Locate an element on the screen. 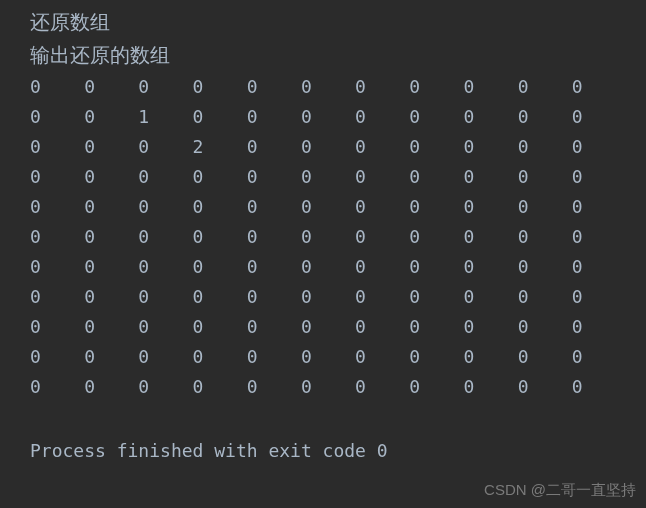  header-line-1: 还原数组 is located at coordinates (338, 22).